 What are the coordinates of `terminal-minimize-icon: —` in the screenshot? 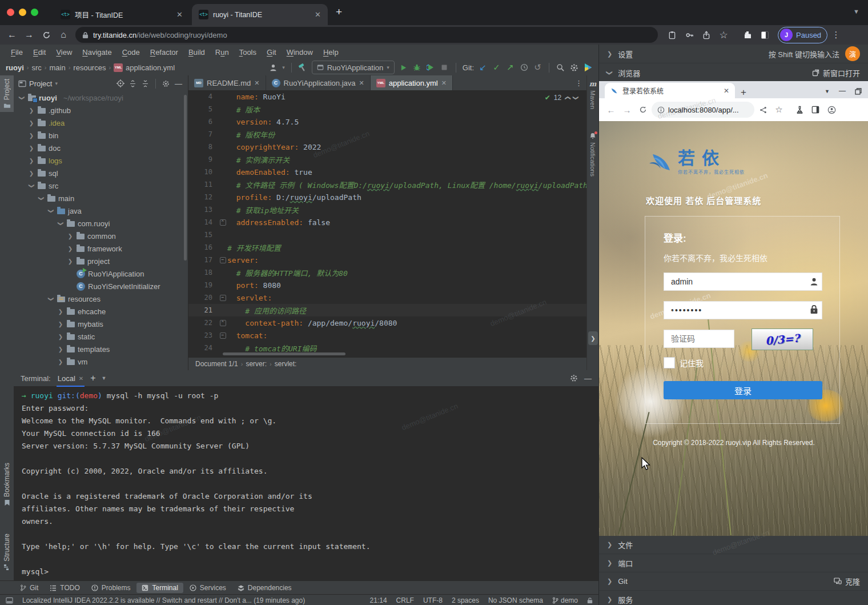 It's located at (588, 378).